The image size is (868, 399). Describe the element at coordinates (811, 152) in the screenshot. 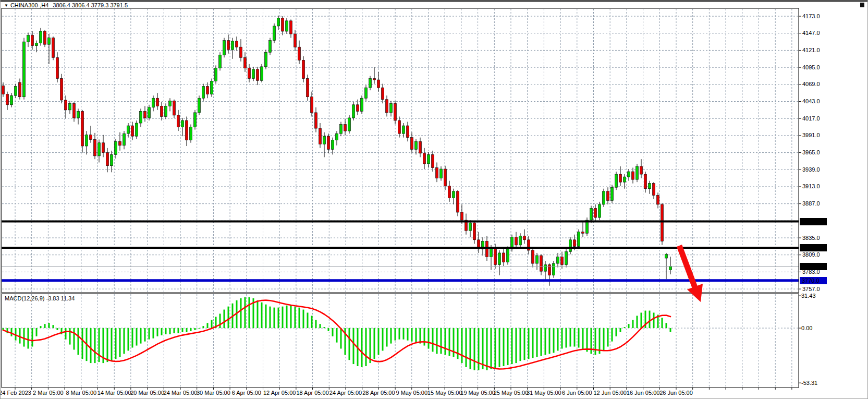

I see `price-tick-label: 3965.0` at that location.